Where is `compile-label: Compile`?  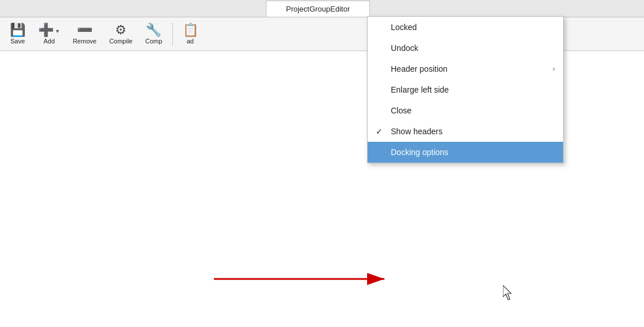
compile-label: Compile is located at coordinates (121, 41).